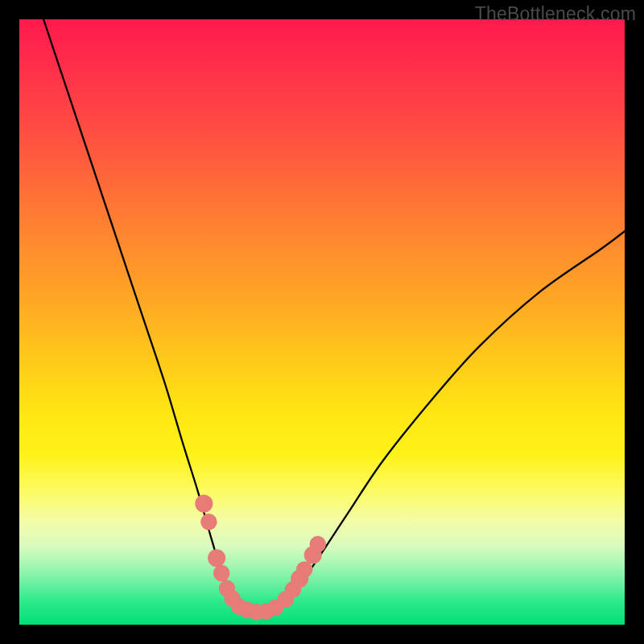  I want to click on marker-right-upper2, so click(317, 544).